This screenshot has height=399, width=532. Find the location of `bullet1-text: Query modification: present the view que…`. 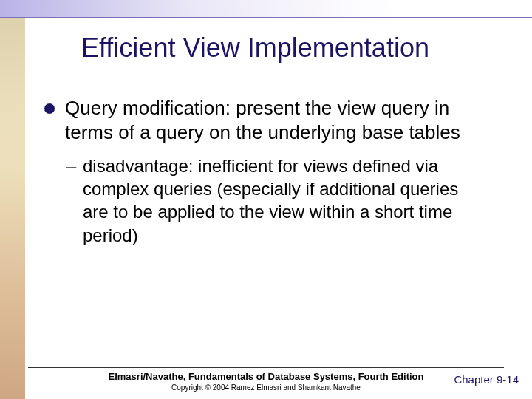

bullet1-text: Query modification: present the view que… is located at coordinates (263, 120).